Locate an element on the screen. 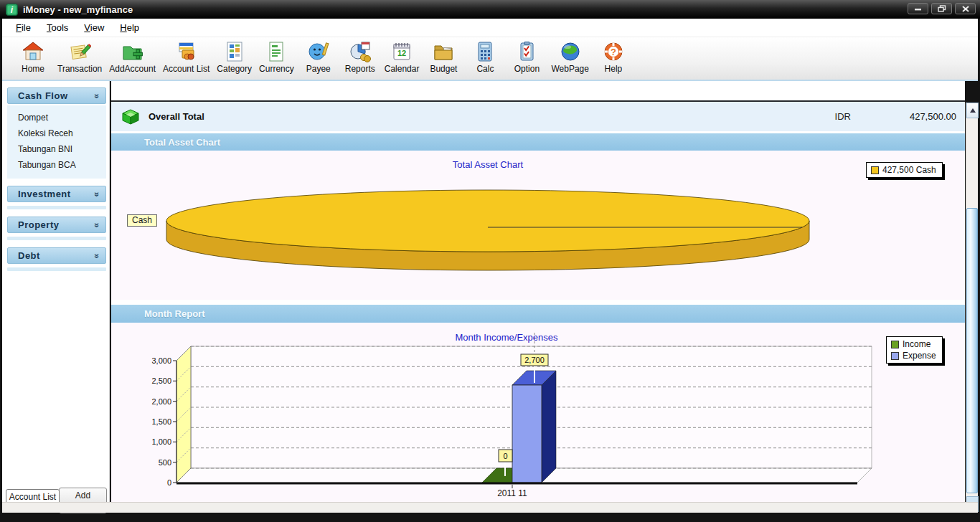 This screenshot has width=980, height=522. restore-icon is located at coordinates (942, 9).